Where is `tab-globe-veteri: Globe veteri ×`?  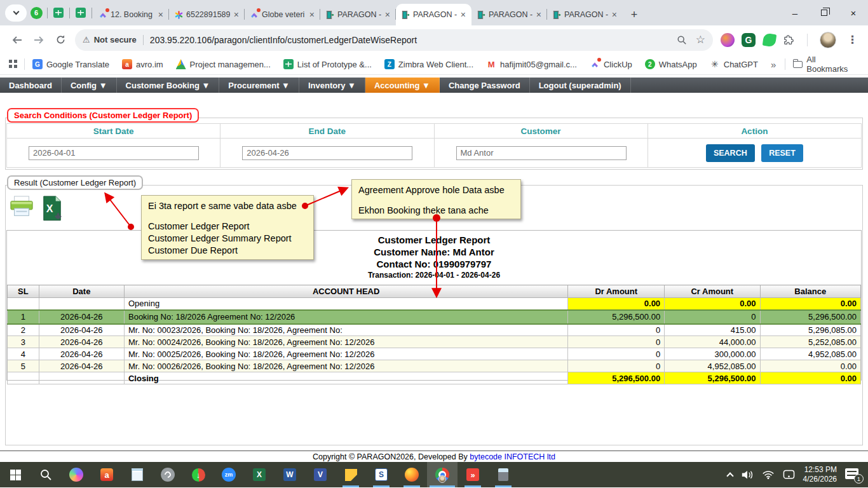 tab-globe-veteri: Globe veteri × is located at coordinates (282, 15).